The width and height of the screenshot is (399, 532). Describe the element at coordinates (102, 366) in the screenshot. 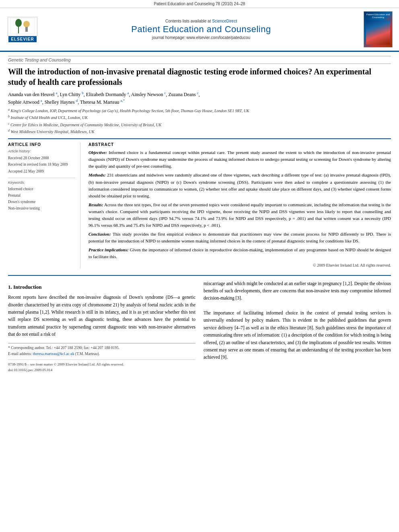

I see `footnote-bottom: 0738-3991/$ – see front matter © 2009 El…` at that location.